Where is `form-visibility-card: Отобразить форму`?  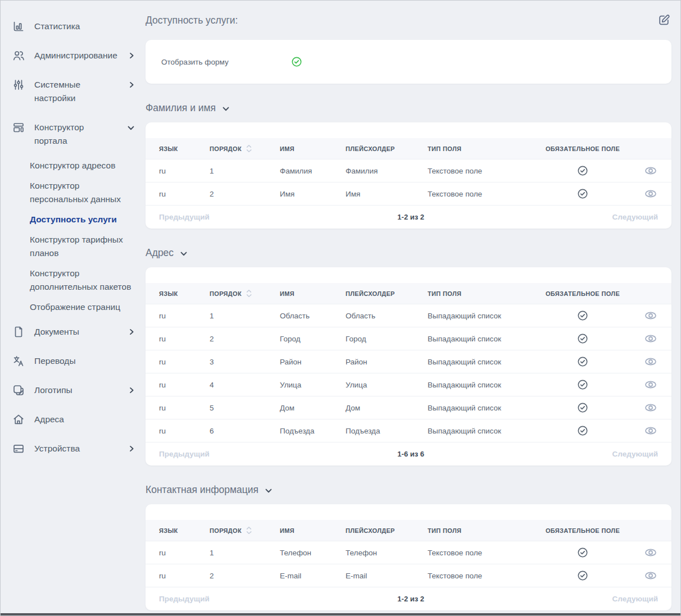
form-visibility-card: Отобразить форму is located at coordinates (408, 62).